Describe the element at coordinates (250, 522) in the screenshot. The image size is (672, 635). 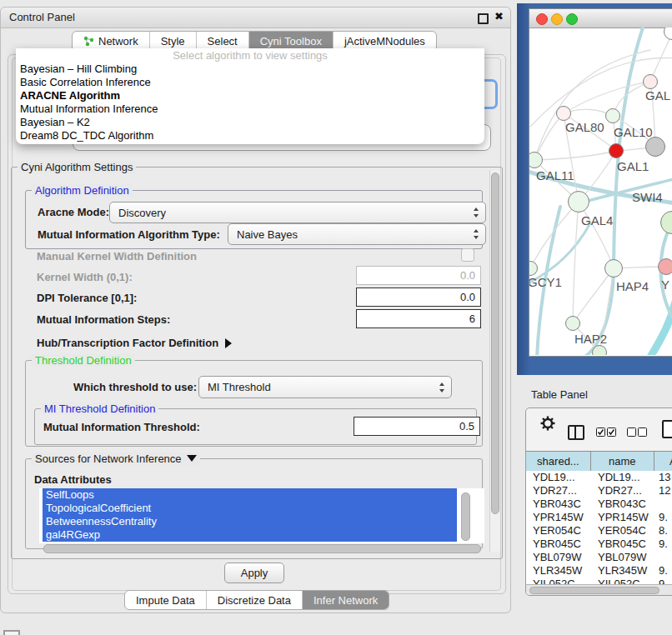
I see `data-attribute-item: BetweennessCentrality` at that location.